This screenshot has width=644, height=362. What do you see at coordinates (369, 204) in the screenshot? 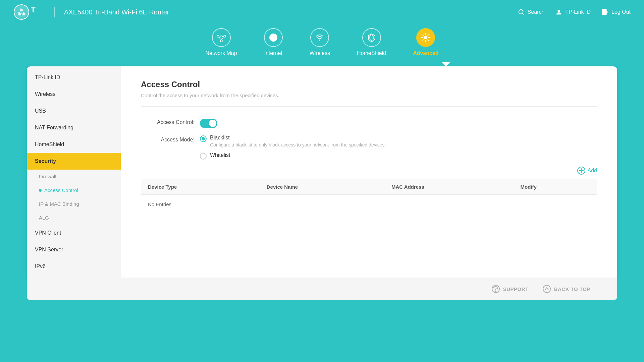
I see `table-row-empty: No Entries` at bounding box center [369, 204].